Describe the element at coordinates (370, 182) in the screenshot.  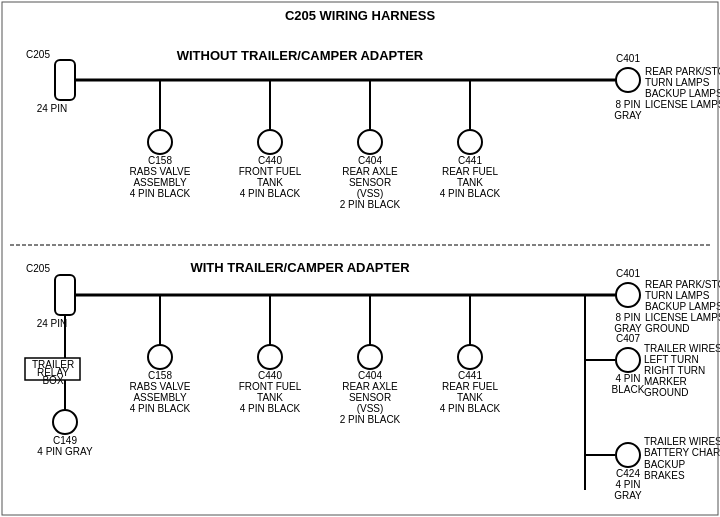
I see `c404-top-desc2: SENSOR` at that location.